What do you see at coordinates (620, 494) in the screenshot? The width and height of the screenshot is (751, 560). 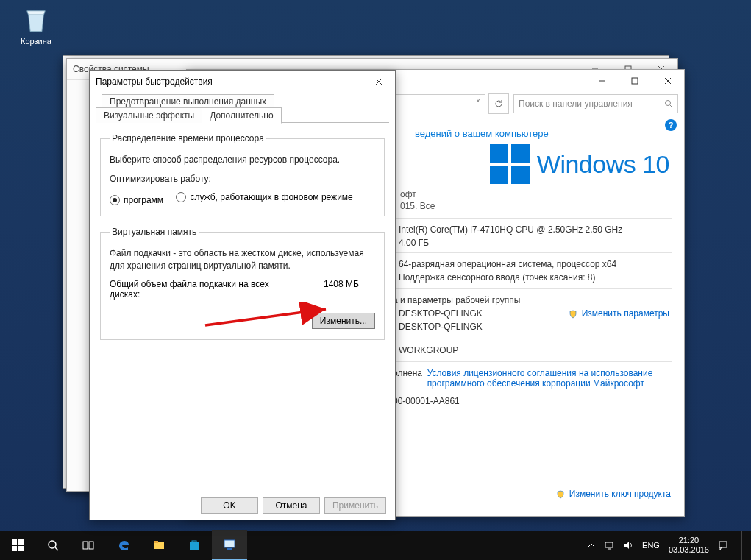 I see `change-product-key-label: Изменить ключ продукта` at bounding box center [620, 494].